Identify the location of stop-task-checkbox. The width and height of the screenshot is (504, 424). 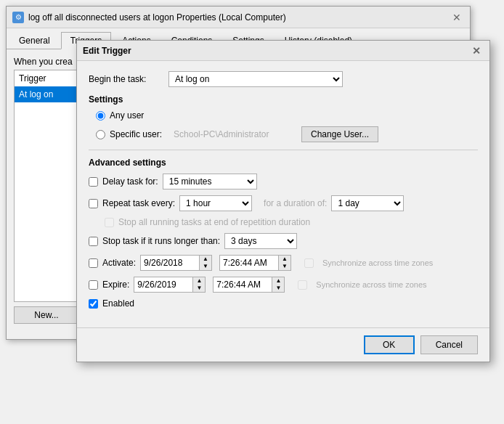
(93, 241).